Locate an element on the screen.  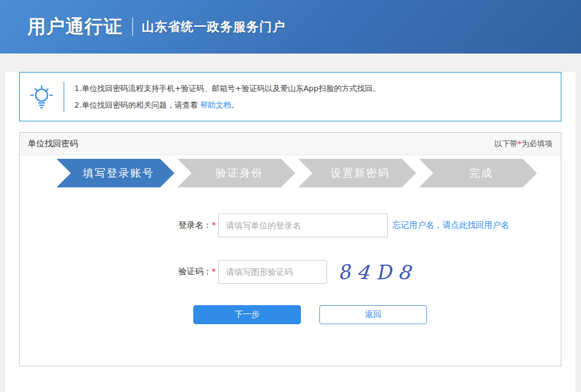
help-doc-link: 帮助文档 is located at coordinates (216, 105).